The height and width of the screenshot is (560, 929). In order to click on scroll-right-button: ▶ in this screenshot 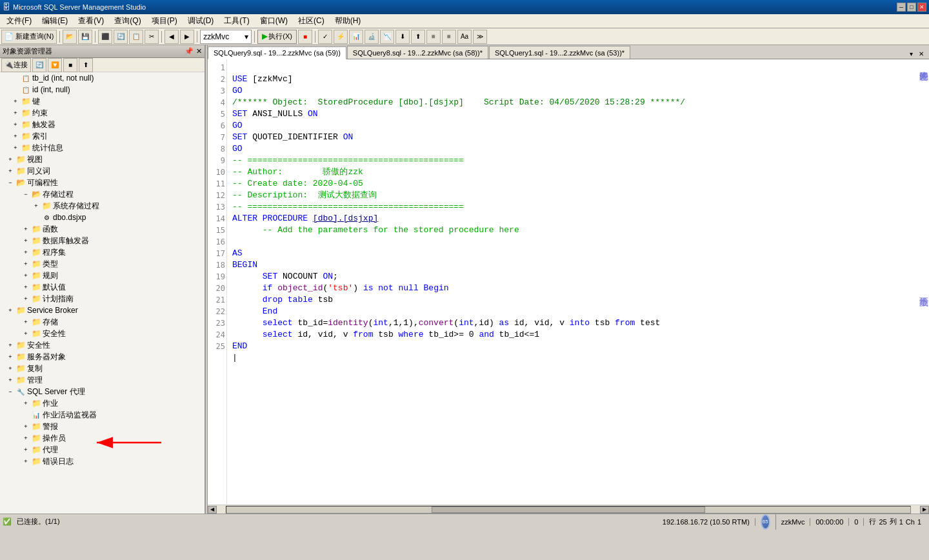, I will do `click(924, 510)`.